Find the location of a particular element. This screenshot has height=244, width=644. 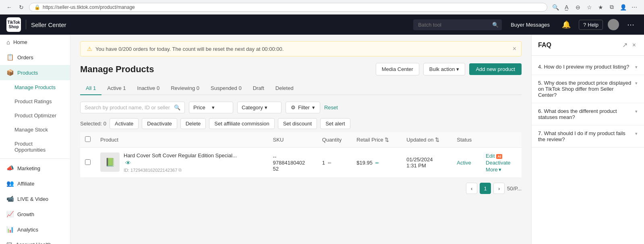

faq-item-5: 5. Why does the product price displayed … is located at coordinates (588, 89).